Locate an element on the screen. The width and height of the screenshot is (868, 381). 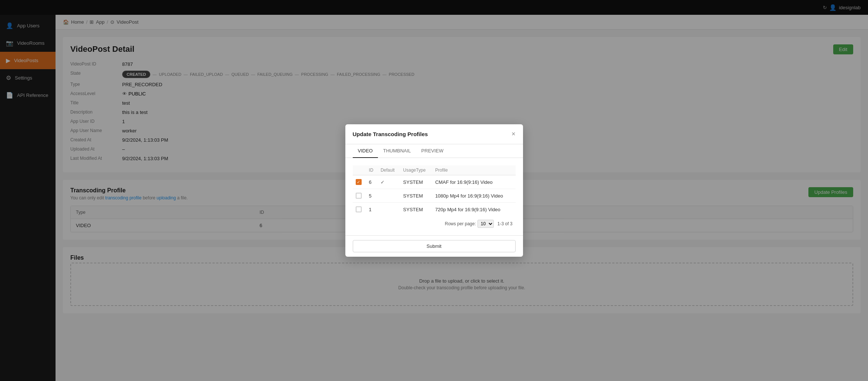
modal-row-id-3: 1 is located at coordinates (372, 209).